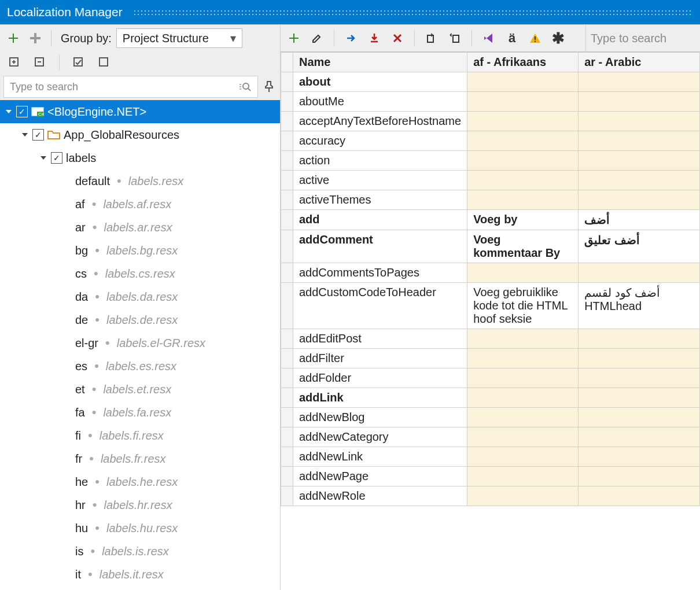 Image resolution: width=700 pixels, height=590 pixels. I want to click on visual-studio-icon, so click(489, 38).